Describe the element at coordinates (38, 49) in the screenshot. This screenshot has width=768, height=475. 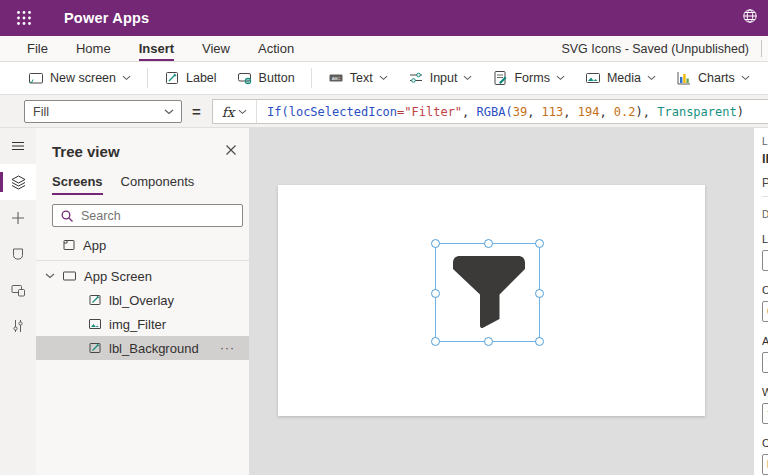
I see `menu-file: File` at that location.